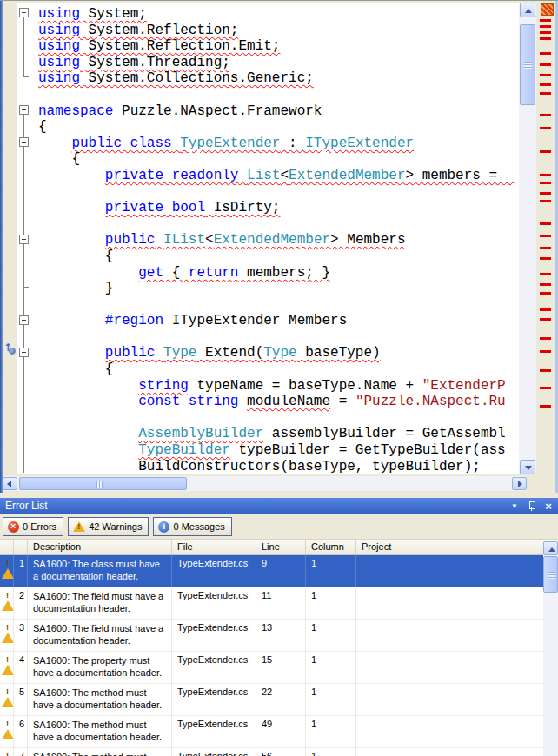  Describe the element at coordinates (24, 12) in the screenshot. I see `fold-toggle-usings` at that location.